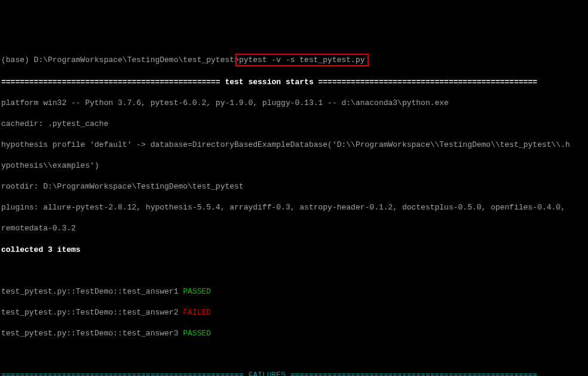 The image size is (588, 376). Describe the element at coordinates (295, 187) in the screenshot. I see `rootdir-line: rootdir: D:\ProgramWorkspace\TestingDemo…` at that location.